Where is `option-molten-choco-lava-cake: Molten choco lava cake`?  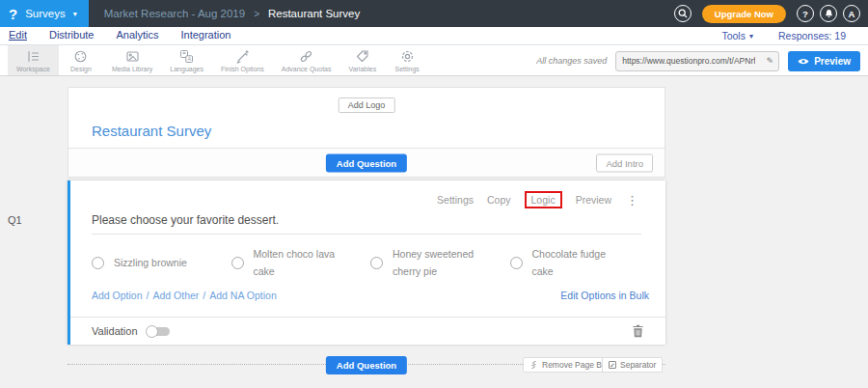
option-molten-choco-lava-cake: Molten choco lava cake is located at coordinates (301, 263).